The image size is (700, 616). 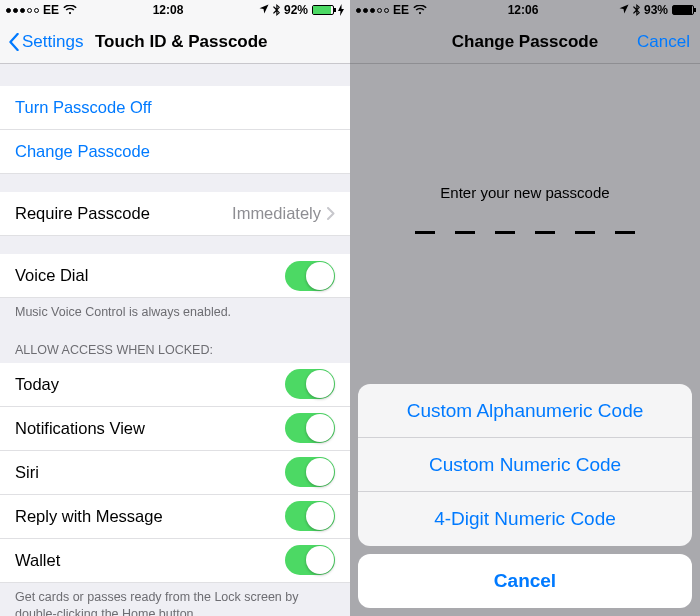 What do you see at coordinates (310, 560) in the screenshot?
I see `wallet-toggle` at bounding box center [310, 560].